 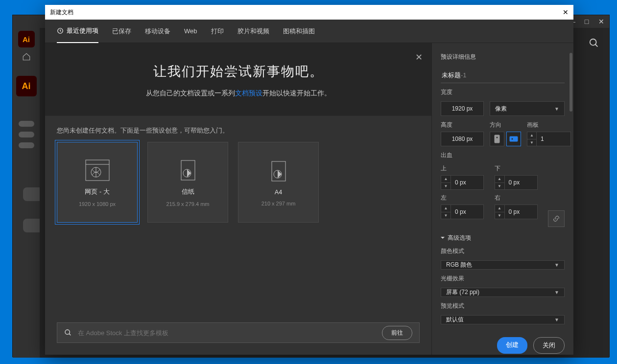 What do you see at coordinates (464, 168) in the screenshot?
I see `bleed-top-label: 上` at bounding box center [464, 168].